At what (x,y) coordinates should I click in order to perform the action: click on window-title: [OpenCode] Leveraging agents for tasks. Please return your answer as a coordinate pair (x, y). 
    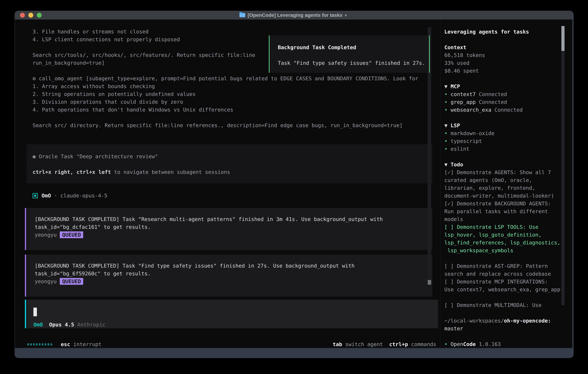
    Looking at the image, I should click on (295, 15).